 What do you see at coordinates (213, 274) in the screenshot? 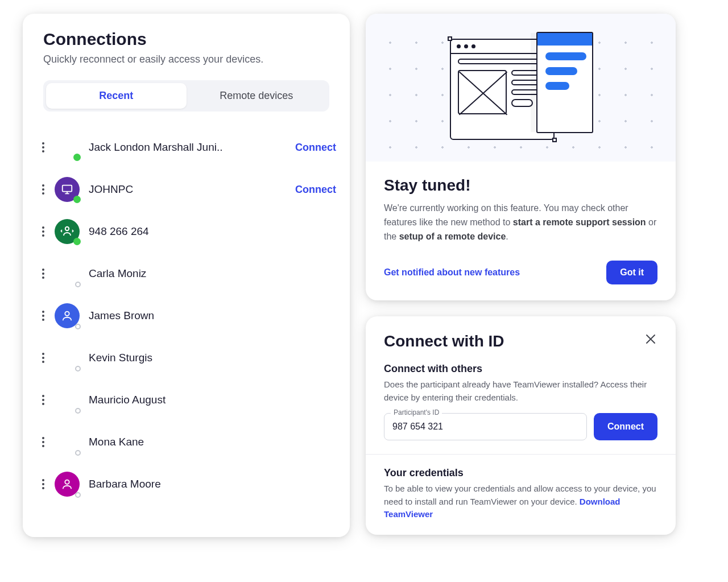
I see `connection-name: Carla Moniz` at bounding box center [213, 274].